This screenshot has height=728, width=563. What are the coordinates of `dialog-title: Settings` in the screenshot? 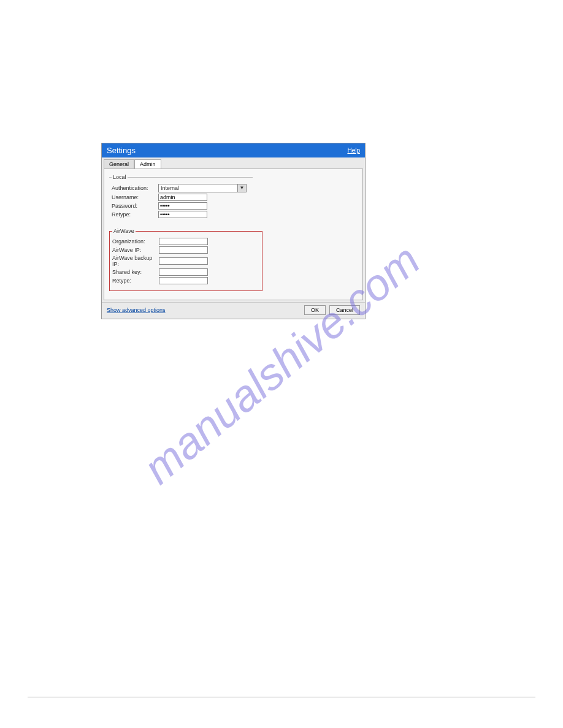 It's located at (121, 151).